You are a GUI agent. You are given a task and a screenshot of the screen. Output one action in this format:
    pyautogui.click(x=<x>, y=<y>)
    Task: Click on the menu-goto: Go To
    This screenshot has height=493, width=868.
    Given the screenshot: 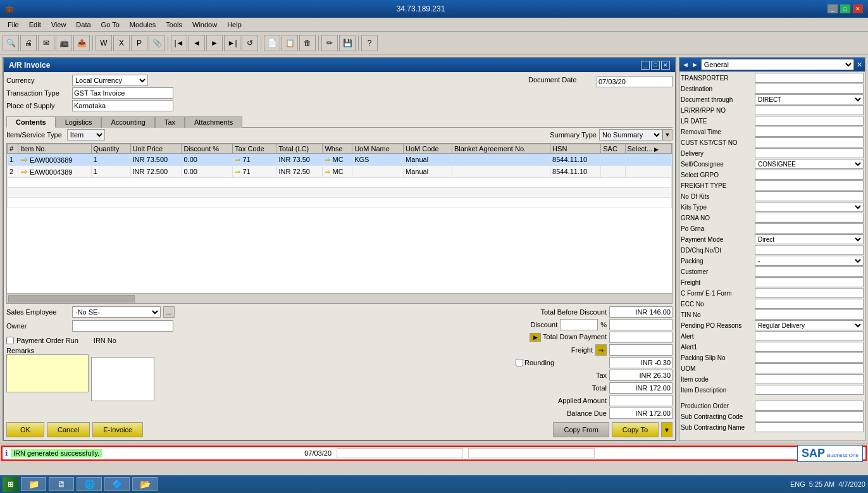 What is the action you would take?
    pyautogui.click(x=110, y=25)
    